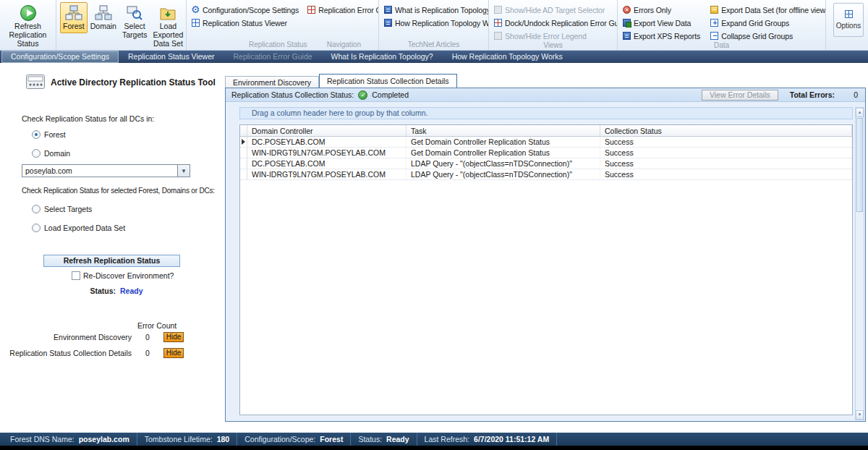  I want to click on scroll-up-icon: ▲, so click(859, 113).